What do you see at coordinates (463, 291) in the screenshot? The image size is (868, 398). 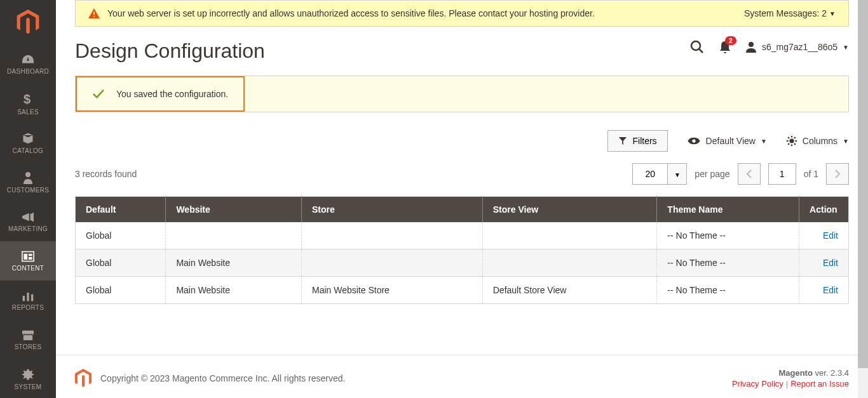 I see `table-row: Global Main Website Main Website Store D…` at bounding box center [463, 291].